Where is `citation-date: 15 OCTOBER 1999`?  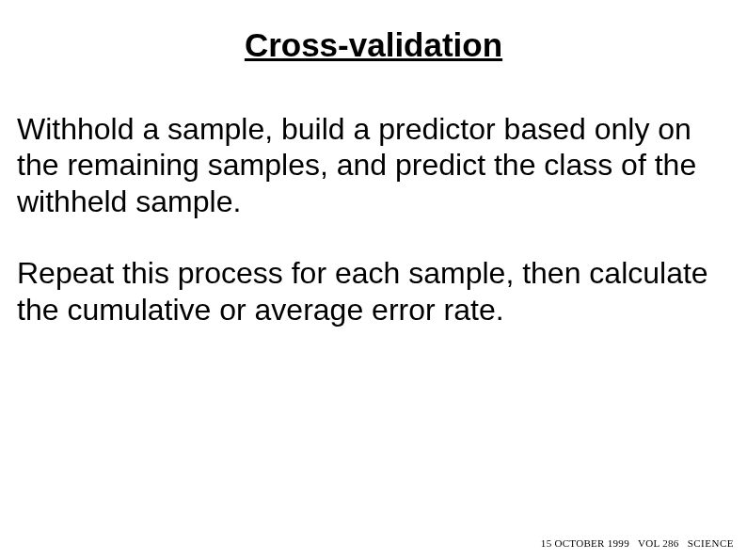 citation-date: 15 OCTOBER 1999 is located at coordinates (585, 543).